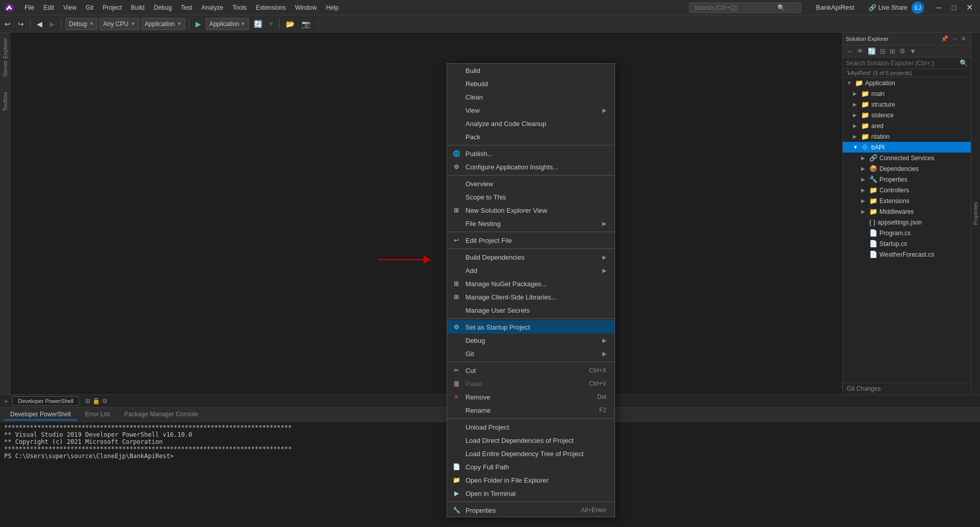 This screenshot has height=527, width=980. Describe the element at coordinates (30, 8) in the screenshot. I see `menu-file: File` at that location.